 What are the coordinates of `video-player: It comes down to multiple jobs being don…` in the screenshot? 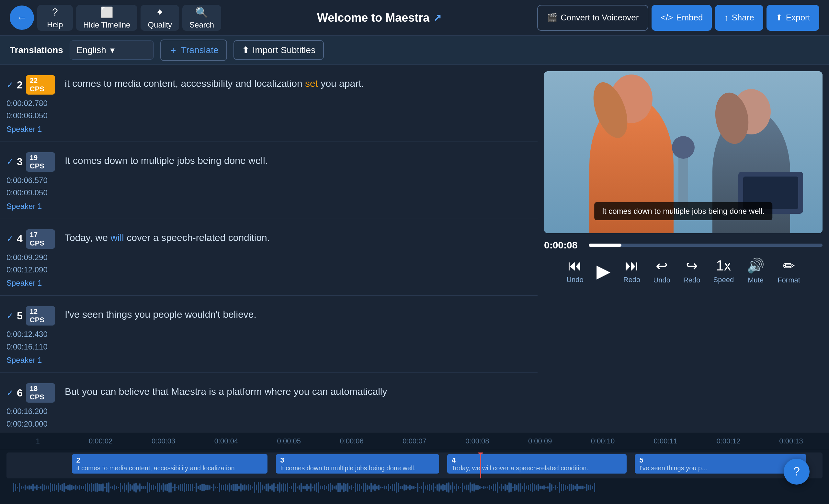 It's located at (683, 152).